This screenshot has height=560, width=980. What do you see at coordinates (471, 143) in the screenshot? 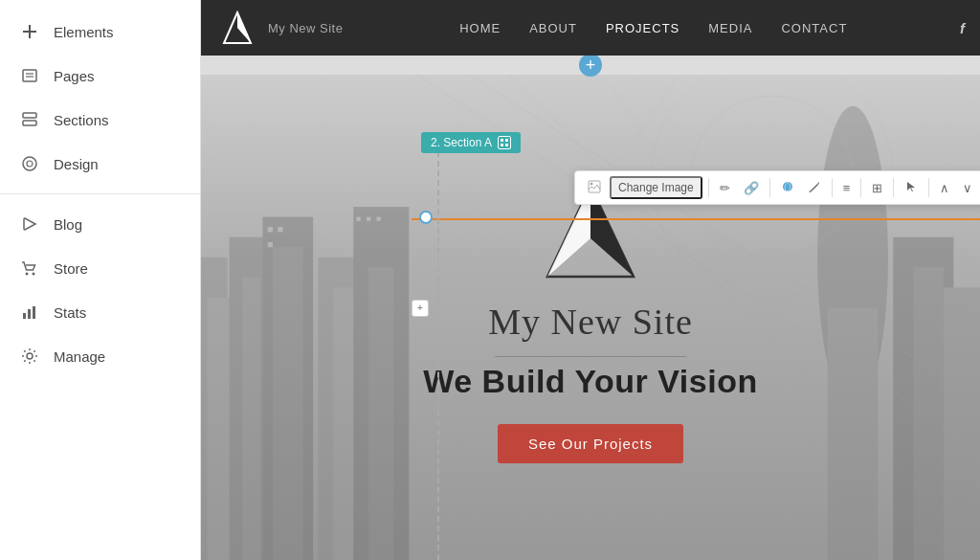
I see `section-label: 2. Section A` at bounding box center [471, 143].